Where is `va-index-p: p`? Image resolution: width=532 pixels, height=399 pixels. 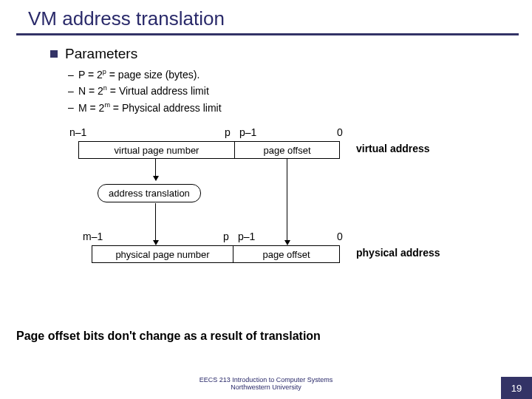 va-index-p: p is located at coordinates (228, 132).